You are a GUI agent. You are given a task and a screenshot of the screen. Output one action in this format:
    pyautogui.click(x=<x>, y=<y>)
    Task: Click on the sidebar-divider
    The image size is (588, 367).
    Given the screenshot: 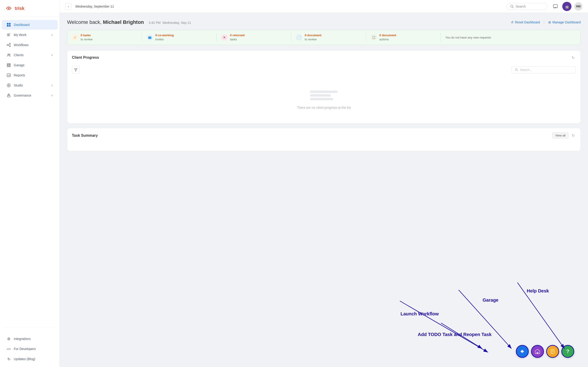 What is the action you would take?
    pyautogui.click(x=30, y=328)
    